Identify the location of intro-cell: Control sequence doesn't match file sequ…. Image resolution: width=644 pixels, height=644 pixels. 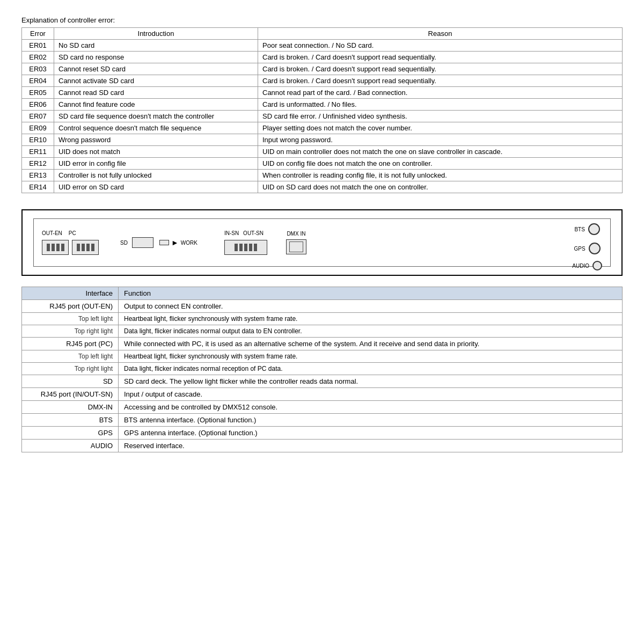
(156, 128).